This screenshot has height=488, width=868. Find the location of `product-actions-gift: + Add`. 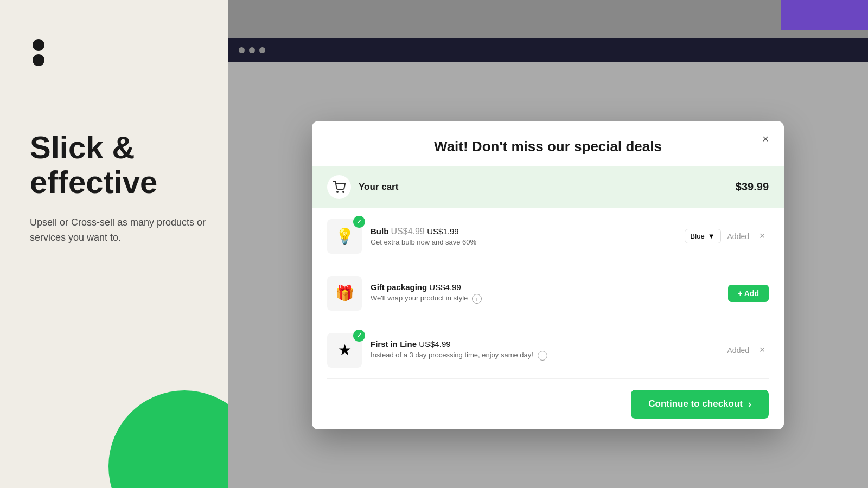

product-actions-gift: + Add is located at coordinates (749, 293).